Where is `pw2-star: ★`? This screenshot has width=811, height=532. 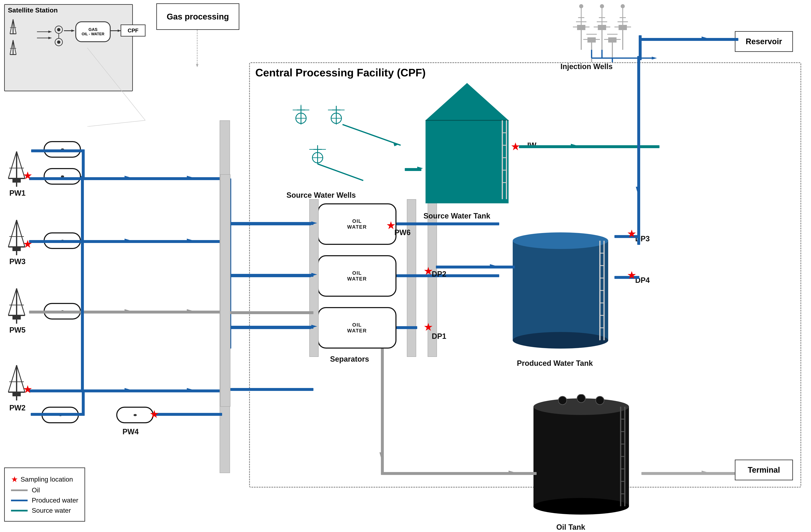
pw2-star: ★ is located at coordinates (28, 389).